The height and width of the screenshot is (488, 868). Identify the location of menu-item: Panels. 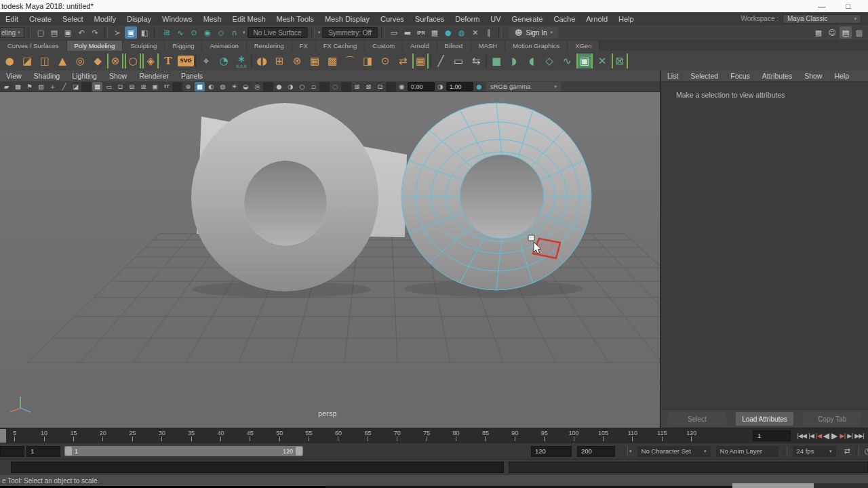
(192, 76).